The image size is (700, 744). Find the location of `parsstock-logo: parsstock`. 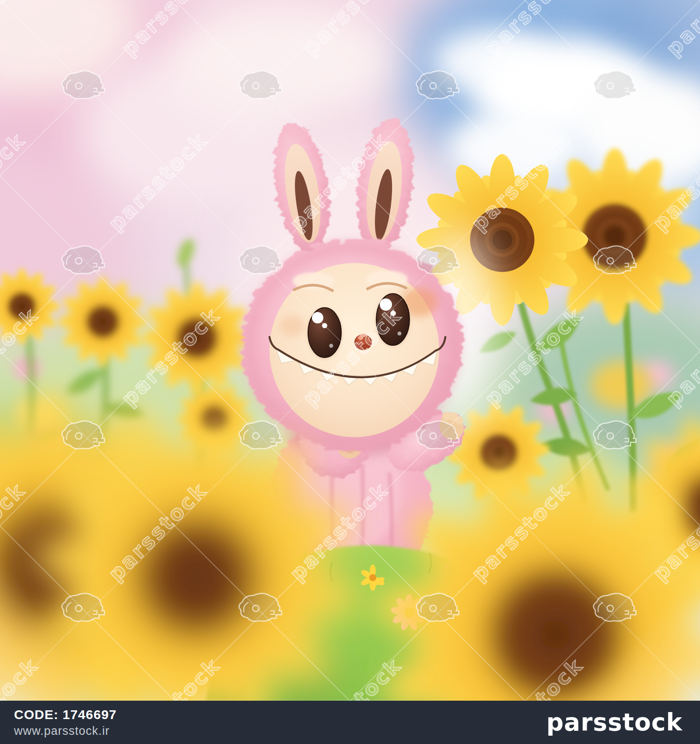

parsstock-logo: parsstock is located at coordinates (614, 722).